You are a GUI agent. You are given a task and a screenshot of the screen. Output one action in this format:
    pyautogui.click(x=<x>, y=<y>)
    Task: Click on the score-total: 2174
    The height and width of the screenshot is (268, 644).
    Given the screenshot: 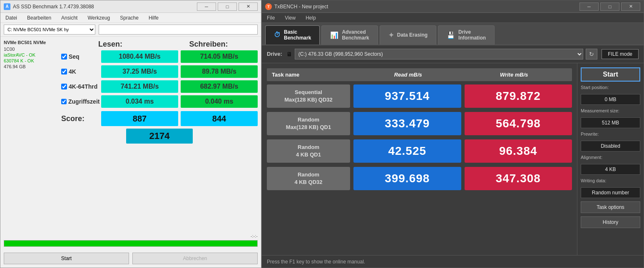 What is the action you would take?
    pyautogui.click(x=159, y=136)
    